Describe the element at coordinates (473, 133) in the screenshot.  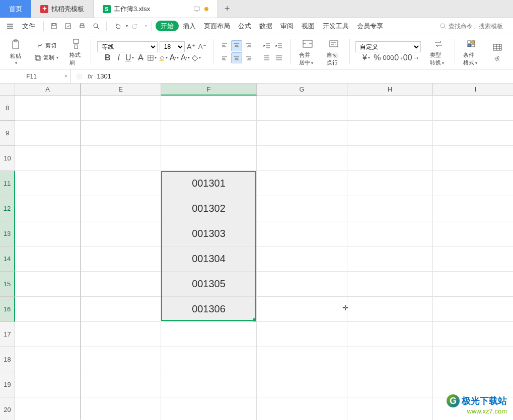
I see `cell-I9` at that location.